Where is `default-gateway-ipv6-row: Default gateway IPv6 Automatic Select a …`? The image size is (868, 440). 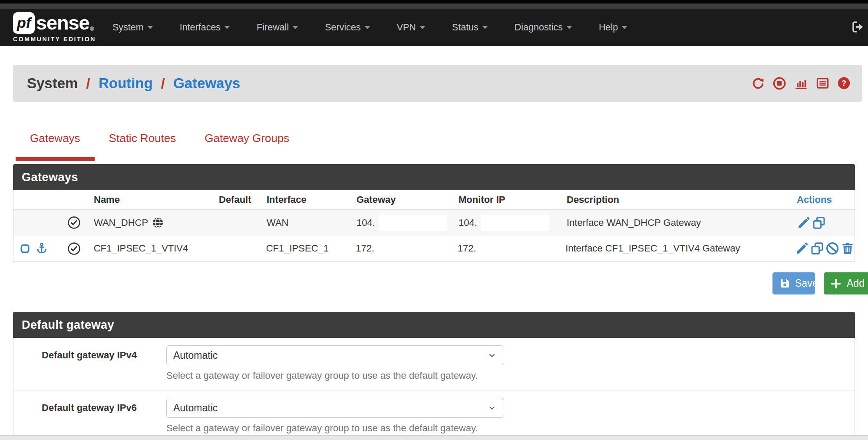
default-gateway-ipv6-row: Default gateway IPv6 Automatic Select a … is located at coordinates (434, 415).